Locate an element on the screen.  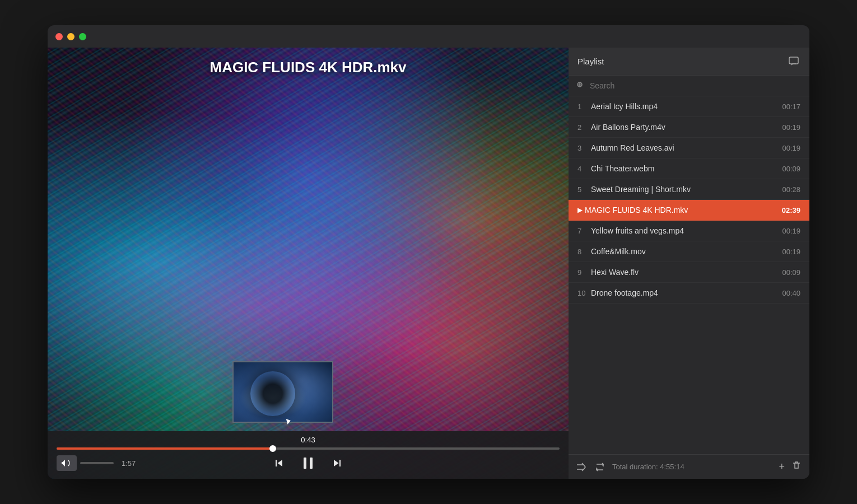
item-name: Sweet Dreaming | Short.mkv is located at coordinates (684, 189).